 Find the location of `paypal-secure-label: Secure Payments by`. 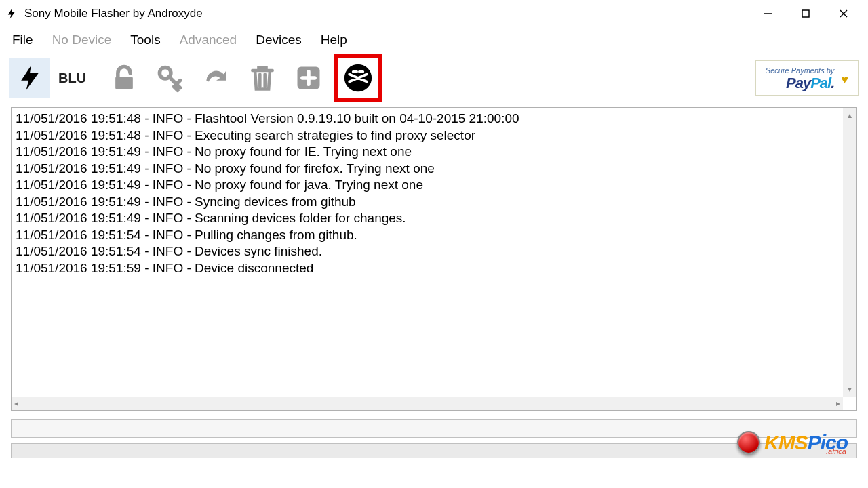

paypal-secure-label: Secure Payments by is located at coordinates (800, 70).